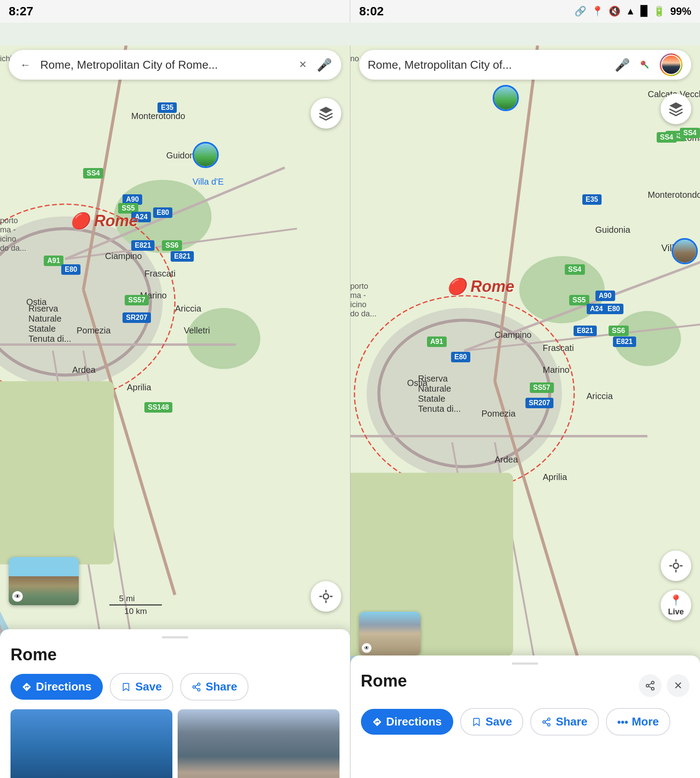 This screenshot has height=778, width=700. I want to click on left-sheet-title: Rome, so click(175, 655).